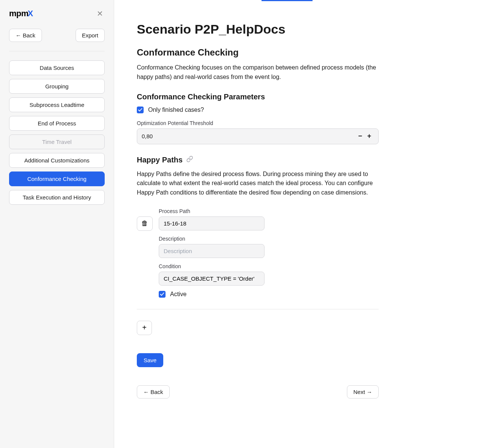 The height and width of the screenshot is (448, 486). What do you see at coordinates (30, 14) in the screenshot?
I see `logo-x-icon: X` at bounding box center [30, 14].